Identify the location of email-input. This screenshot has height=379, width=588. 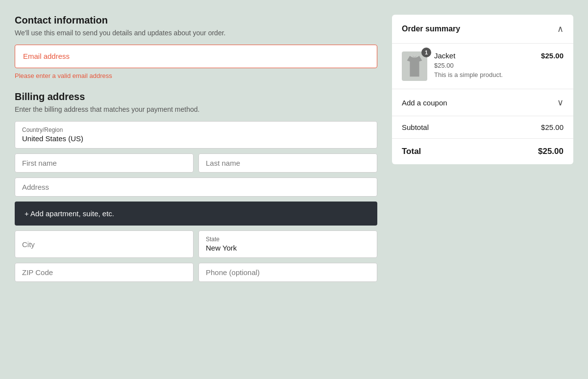
(196, 56).